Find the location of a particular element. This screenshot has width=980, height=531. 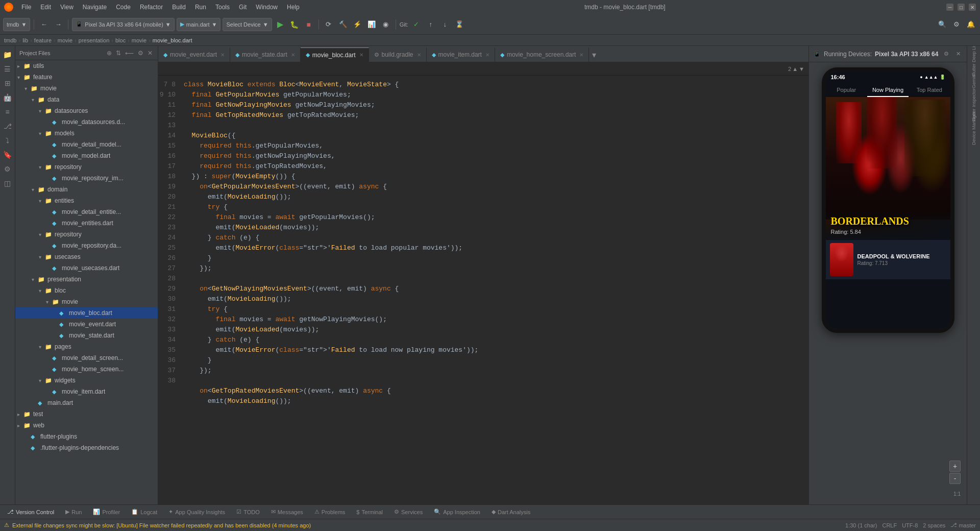

tree-item-movie-usecases-dart: ◆movie_usecases.dart is located at coordinates (87, 268).